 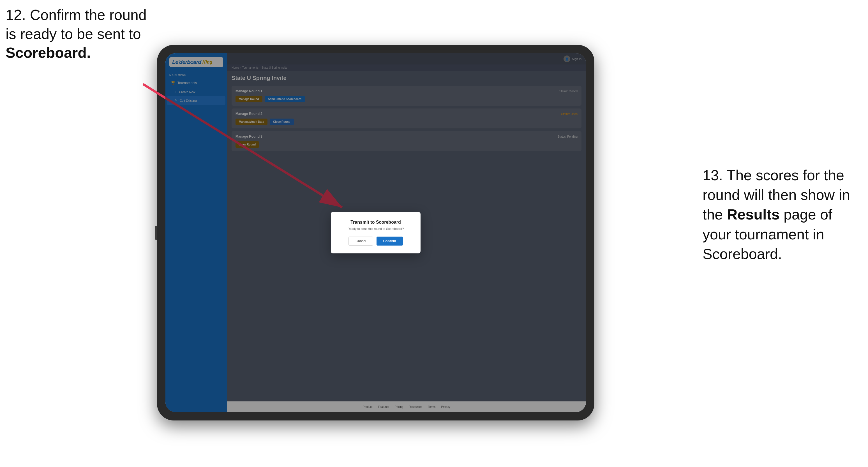 What do you see at coordinates (73, 34) in the screenshot?
I see `annotation-line2: is ready to be sent to` at bounding box center [73, 34].